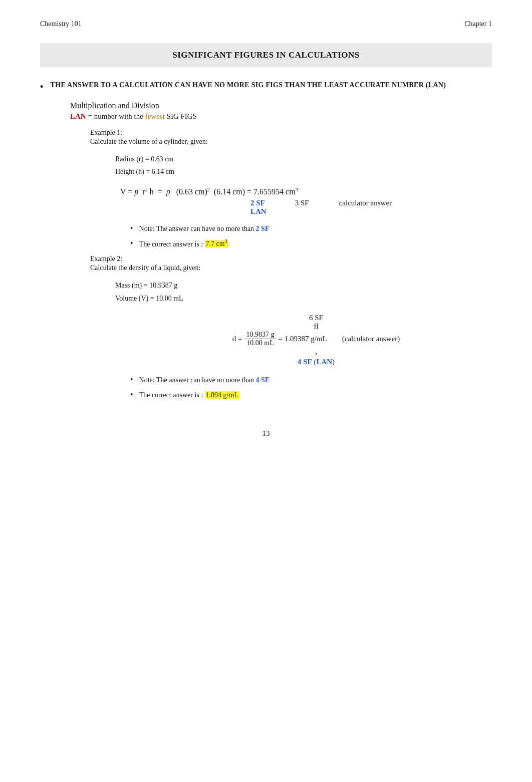  I want to click on note2-item: • Note: The answer can have no more than…, so click(311, 380).